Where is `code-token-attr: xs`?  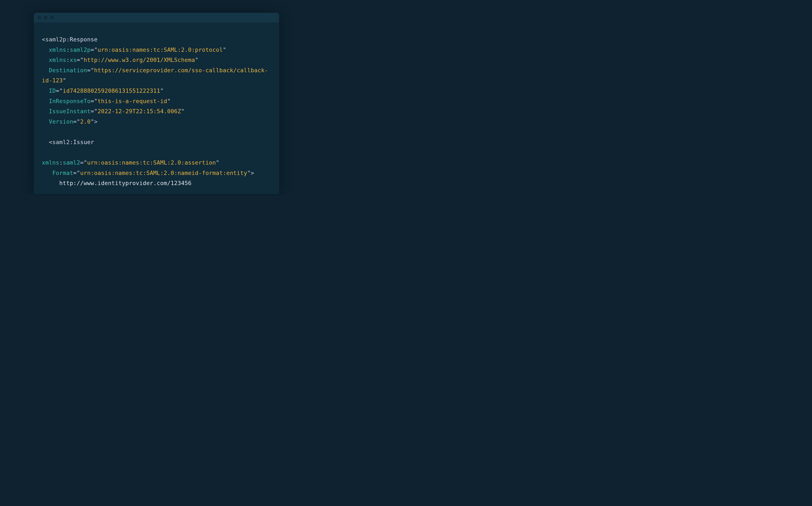
code-token-attr: xs is located at coordinates (73, 60).